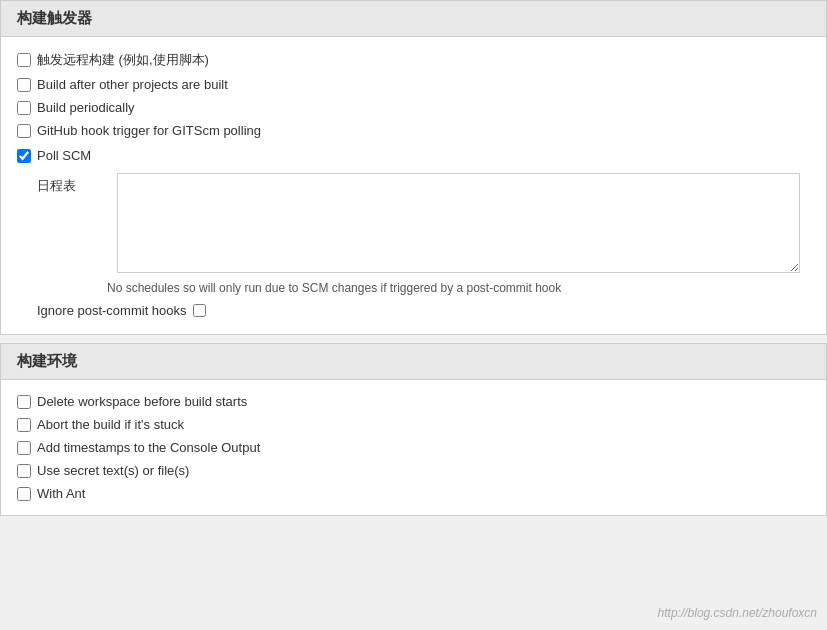 Image resolution: width=827 pixels, height=630 pixels. I want to click on github-hook-label: GitHub hook trigger for GITScm polling, so click(149, 130).